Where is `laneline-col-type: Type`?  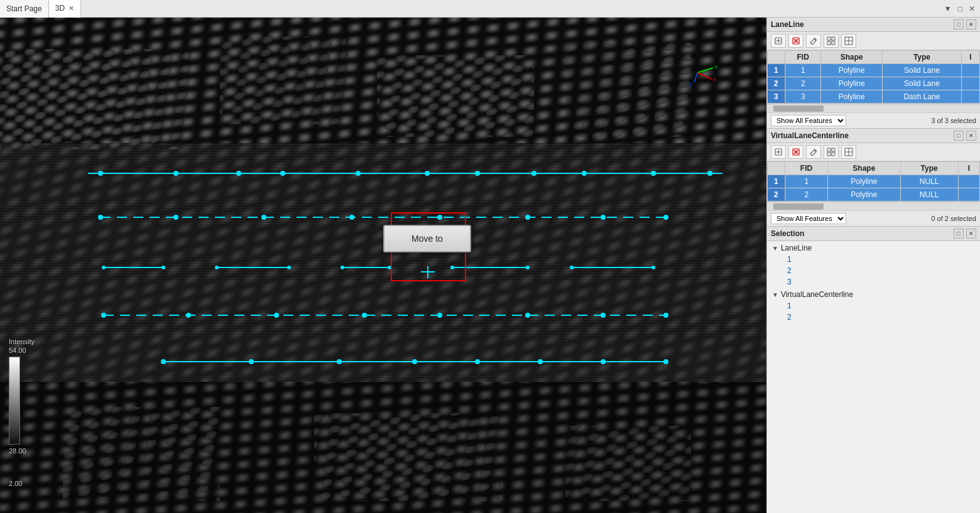 laneline-col-type: Type is located at coordinates (922, 58).